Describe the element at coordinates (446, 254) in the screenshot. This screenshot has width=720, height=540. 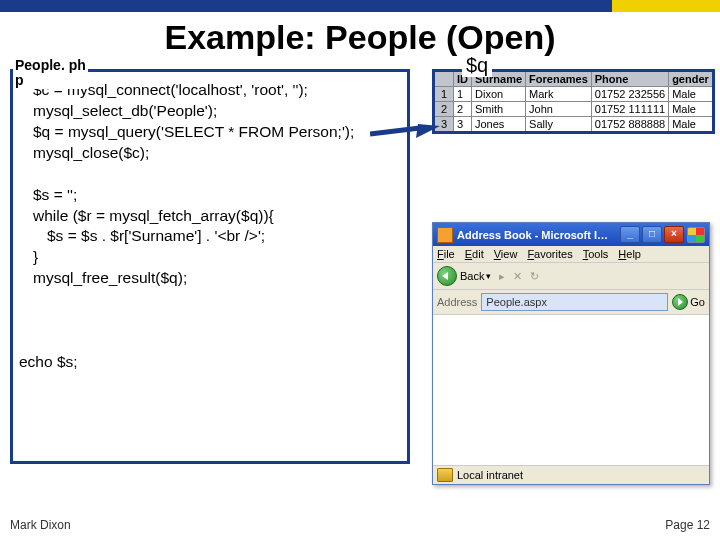
I see `menu-item: File` at that location.